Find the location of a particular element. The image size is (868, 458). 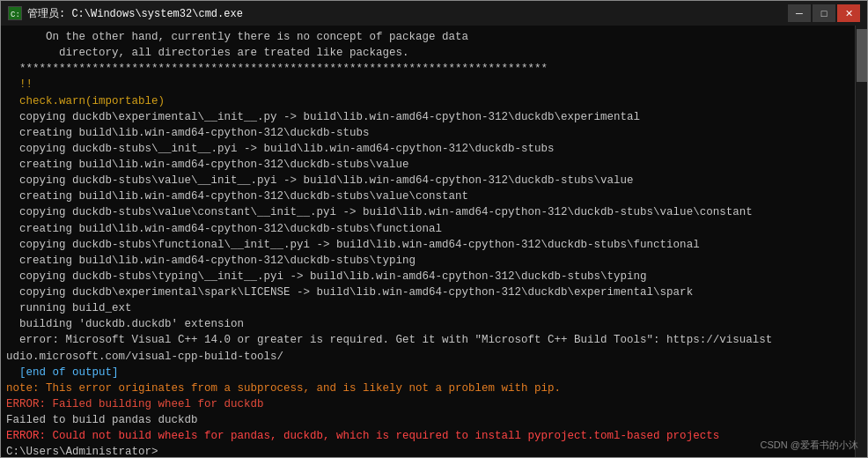

terminal-line: copying duckdb-stubs\value\__init__.pyi … is located at coordinates (428, 181).